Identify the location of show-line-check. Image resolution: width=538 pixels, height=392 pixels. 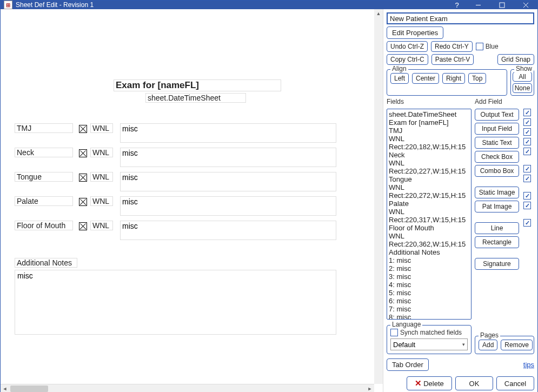
(527, 196).